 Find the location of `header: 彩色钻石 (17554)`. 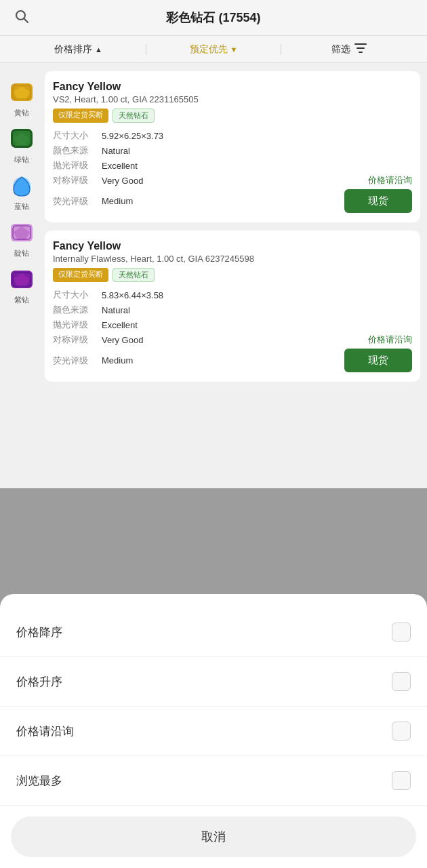

header: 彩色钻石 (17554) is located at coordinates (214, 18).